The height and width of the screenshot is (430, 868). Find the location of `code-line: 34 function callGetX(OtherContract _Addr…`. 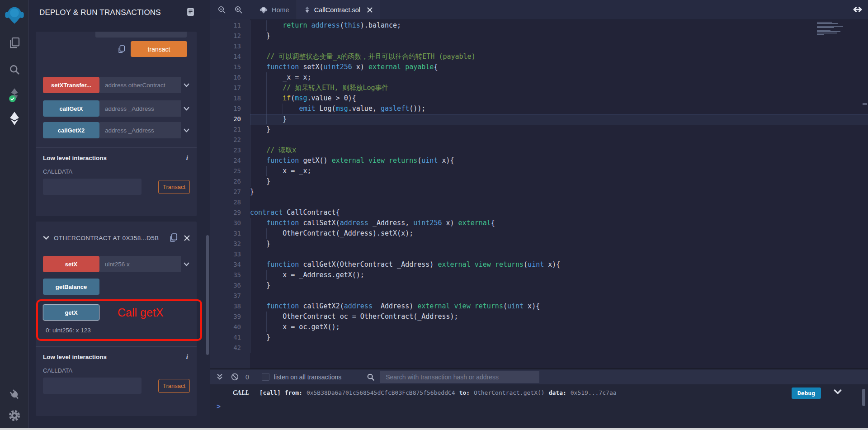

code-line: 34 function callGetX(OtherContract _Addr… is located at coordinates (514, 265).